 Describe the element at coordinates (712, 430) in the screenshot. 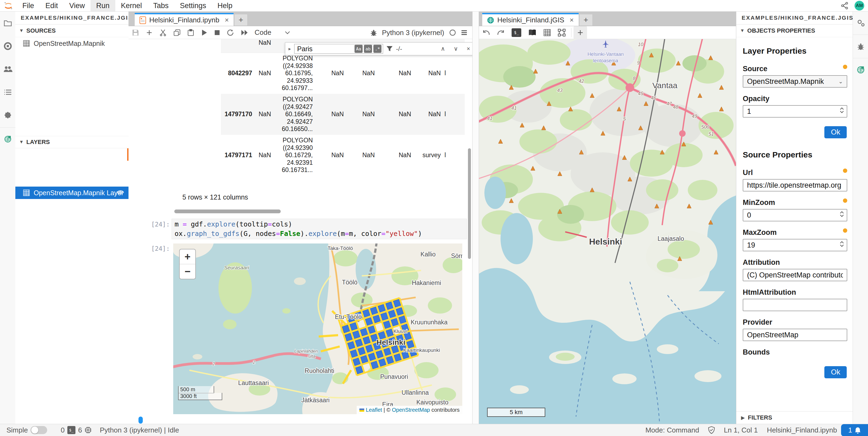

I see `trust-shield-icon` at that location.